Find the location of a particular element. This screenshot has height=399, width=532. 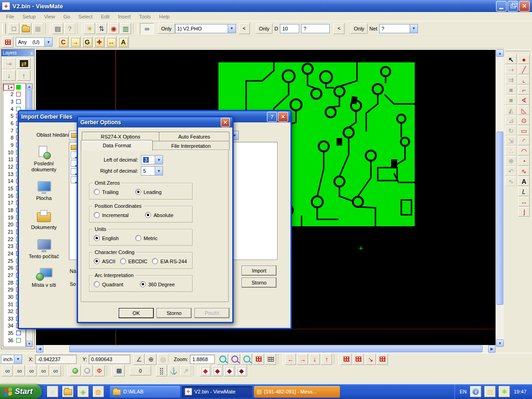

menu-insert: Insert is located at coordinates (124, 17).